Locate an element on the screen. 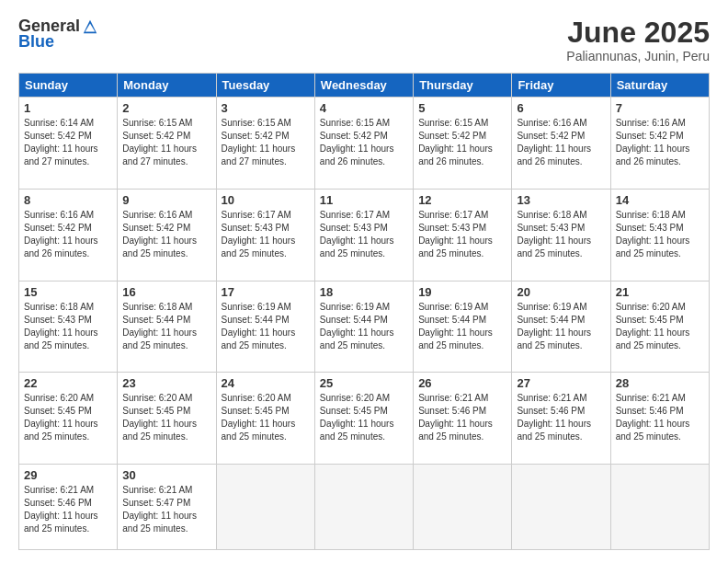 The image size is (728, 563). table-row: 26Sunrise: 6:21 AM Sunset: 5:46 PM Dayli… is located at coordinates (463, 419).